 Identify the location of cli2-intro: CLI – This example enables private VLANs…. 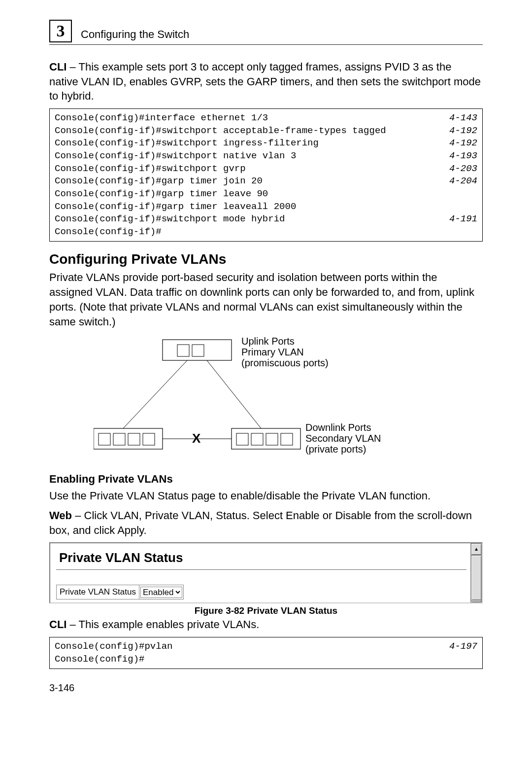
(266, 625).